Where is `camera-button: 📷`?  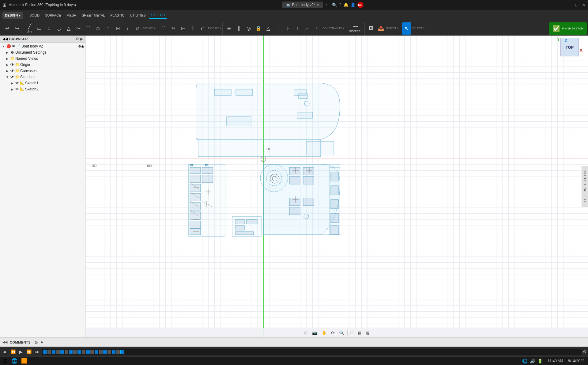
camera-button: 📷 is located at coordinates (315, 333).